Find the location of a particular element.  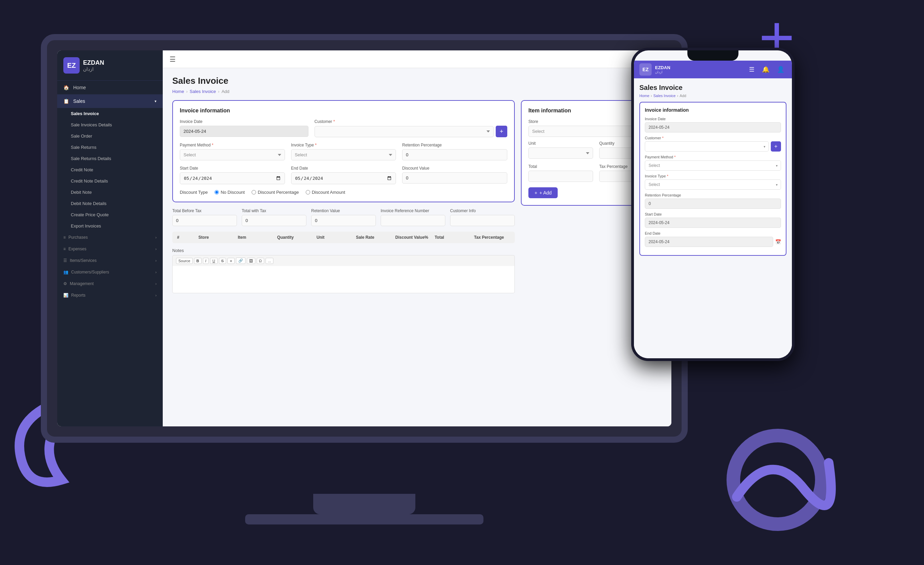

customer-info-input is located at coordinates (482, 221).